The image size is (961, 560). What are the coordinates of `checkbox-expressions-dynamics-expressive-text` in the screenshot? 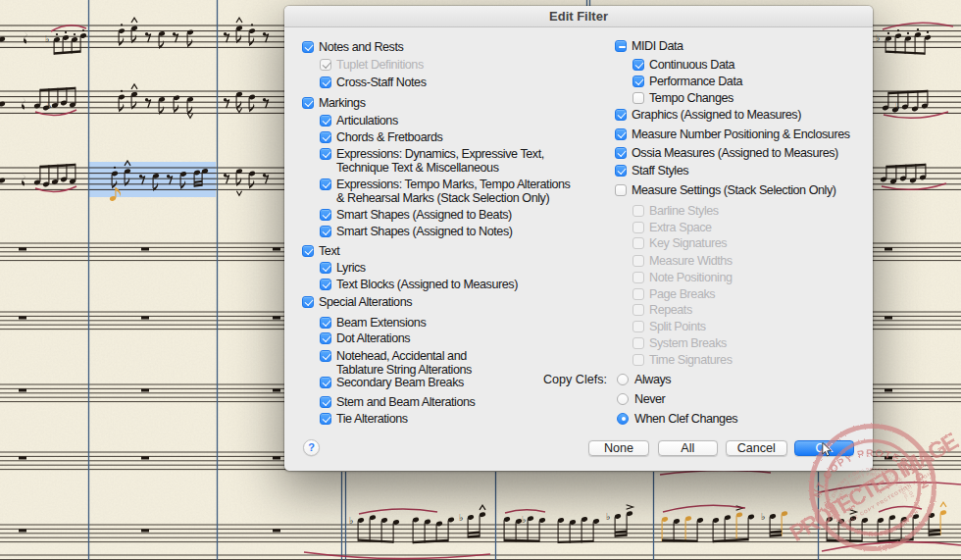 It's located at (326, 154).